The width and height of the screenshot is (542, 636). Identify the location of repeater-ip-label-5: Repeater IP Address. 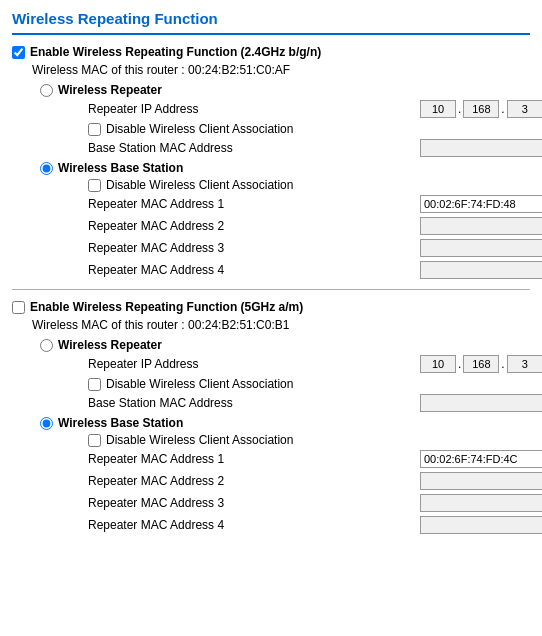
(230, 364).